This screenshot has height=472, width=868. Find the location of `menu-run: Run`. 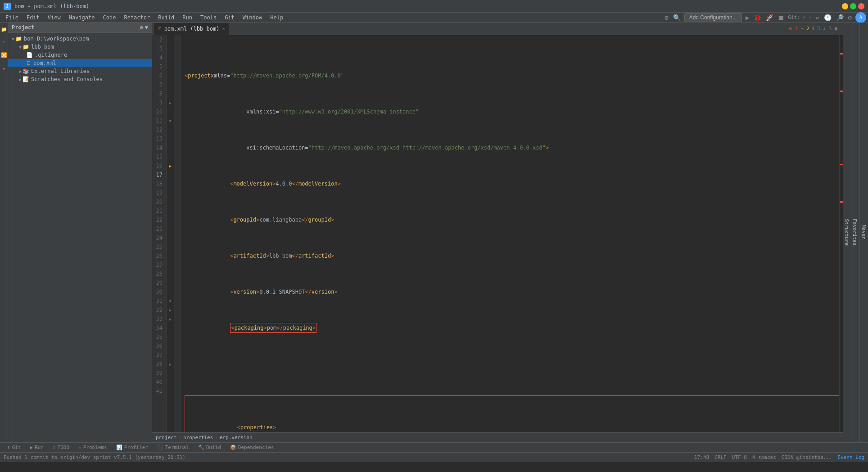

menu-run: Run is located at coordinates (187, 18).